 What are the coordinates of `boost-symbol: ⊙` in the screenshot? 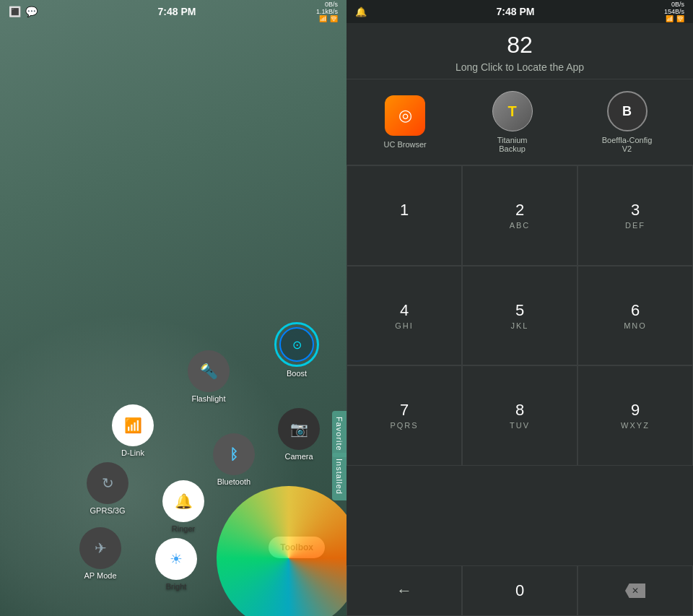 It's located at (297, 345).